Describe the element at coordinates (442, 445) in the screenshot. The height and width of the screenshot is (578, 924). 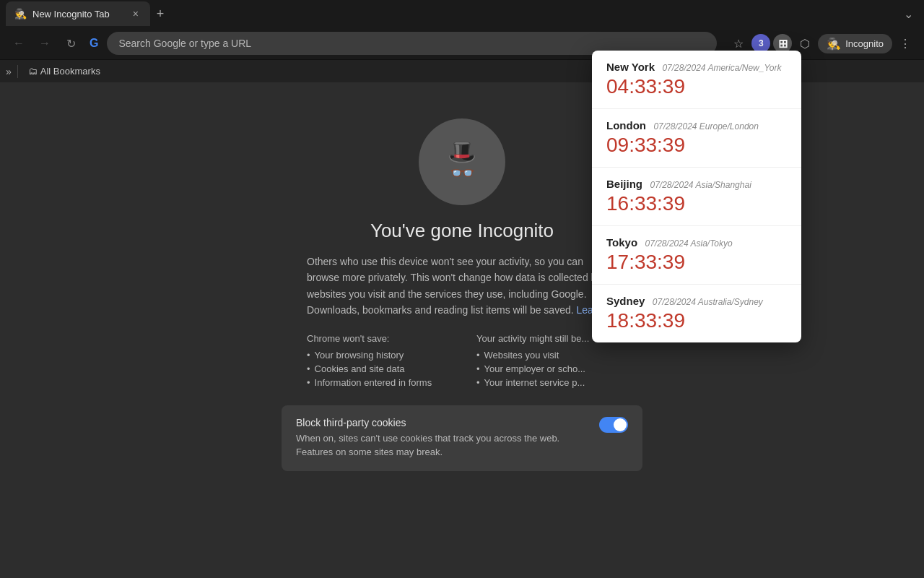
I see `cookies-desc: When on, sites can't use cookies that tr…` at that location.